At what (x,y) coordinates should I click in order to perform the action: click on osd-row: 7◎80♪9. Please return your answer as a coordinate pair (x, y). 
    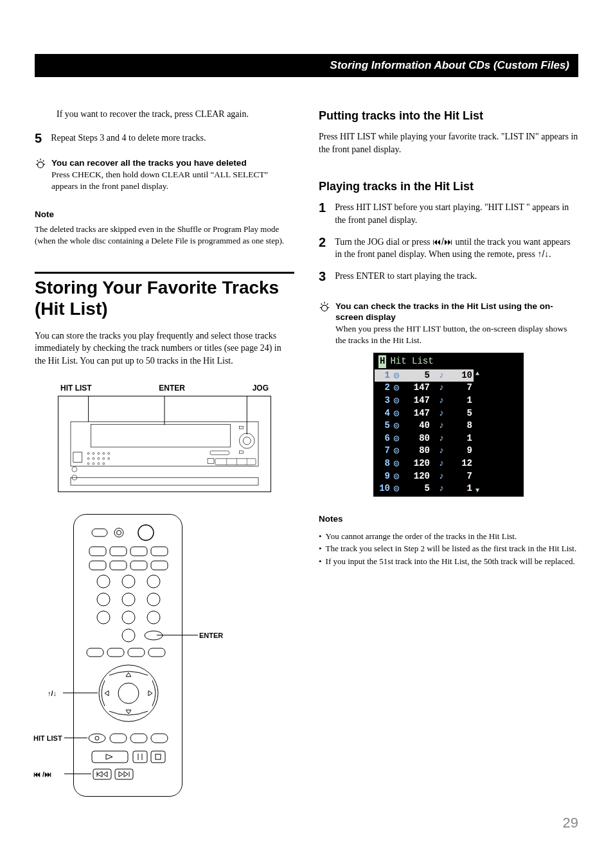
    Looking at the image, I should click on (424, 451).